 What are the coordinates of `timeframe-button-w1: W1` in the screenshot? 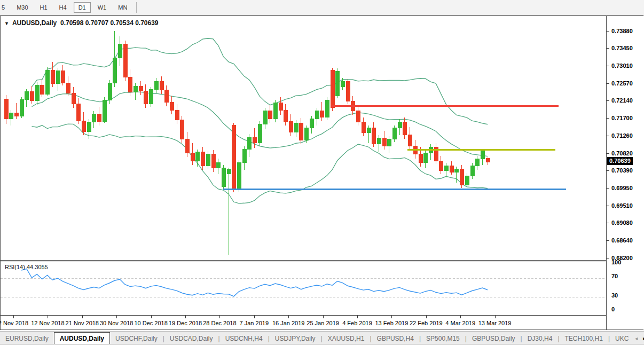 It's located at (103, 7).